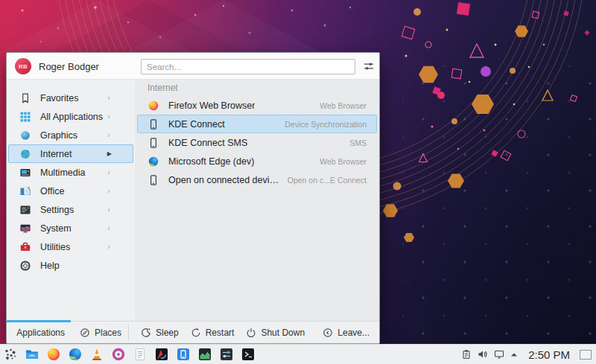 Image resolution: width=596 pixels, height=364 pixels. What do you see at coordinates (257, 161) in the screenshot?
I see `app-row-microsoft-edge-dev: DEV Microsoft Edge (dev) Web Browser` at bounding box center [257, 161].